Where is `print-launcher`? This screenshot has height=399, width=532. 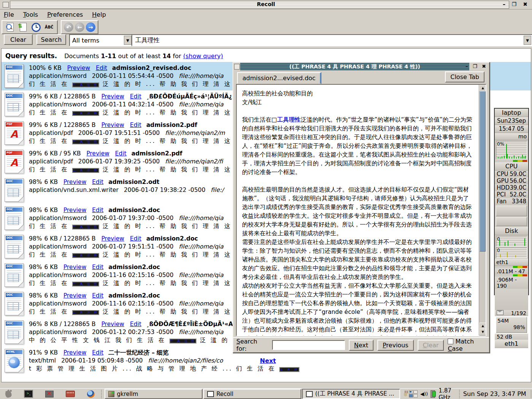 print-launcher is located at coordinates (70, 394).